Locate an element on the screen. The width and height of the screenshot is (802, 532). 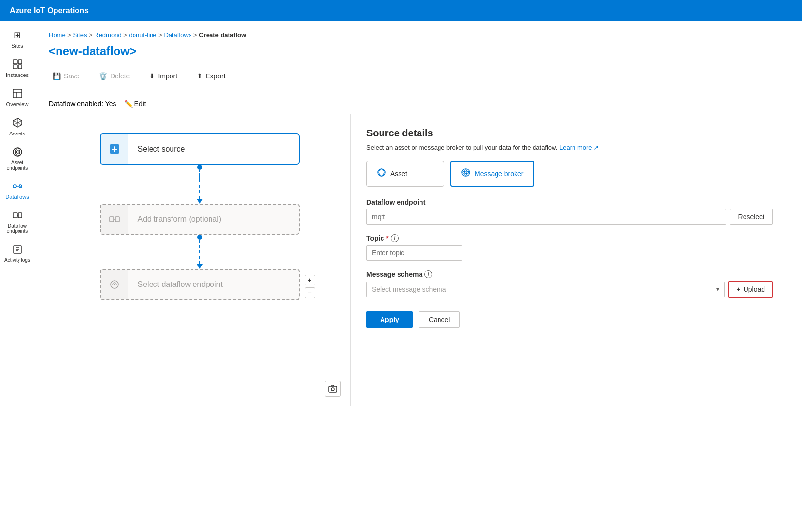
dataflow-enabled-bar: Dataflow enabled: Yes ✏️ Edit is located at coordinates (419, 104).